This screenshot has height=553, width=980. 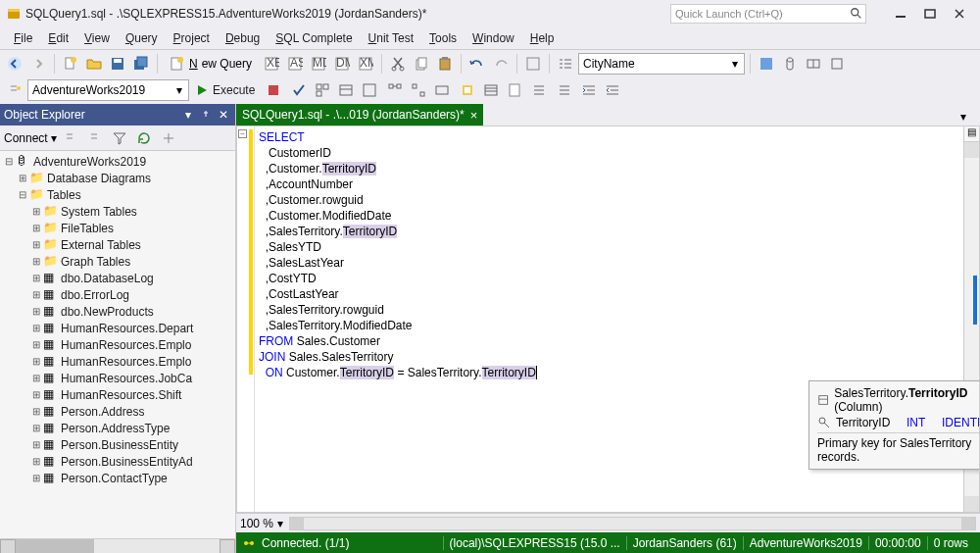 I want to click on tabs-dropdown-icon: ▾, so click(x=968, y=118).